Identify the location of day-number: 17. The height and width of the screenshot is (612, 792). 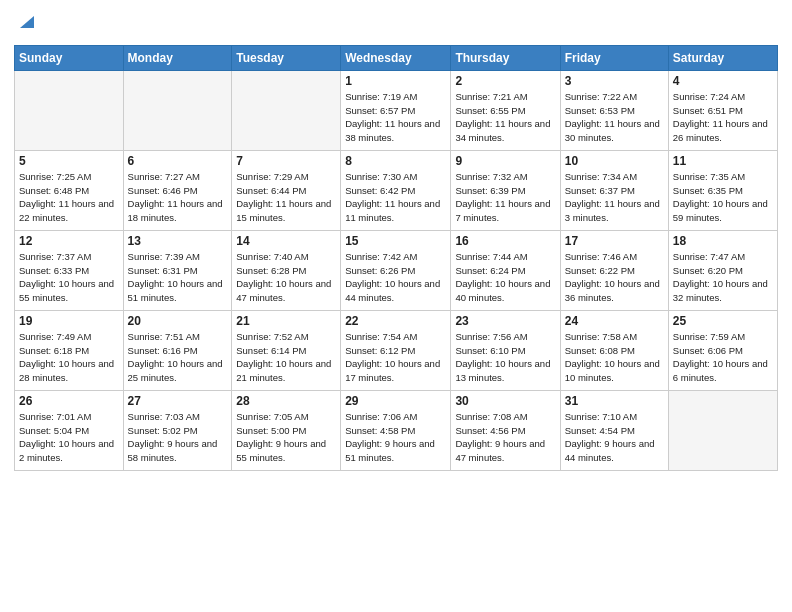
(614, 241).